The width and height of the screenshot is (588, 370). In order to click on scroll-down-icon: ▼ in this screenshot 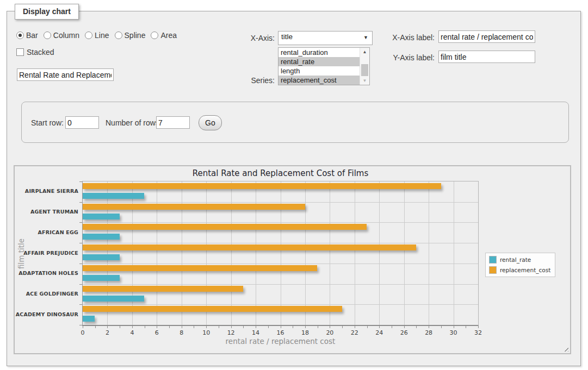, I will do `click(364, 80)`.